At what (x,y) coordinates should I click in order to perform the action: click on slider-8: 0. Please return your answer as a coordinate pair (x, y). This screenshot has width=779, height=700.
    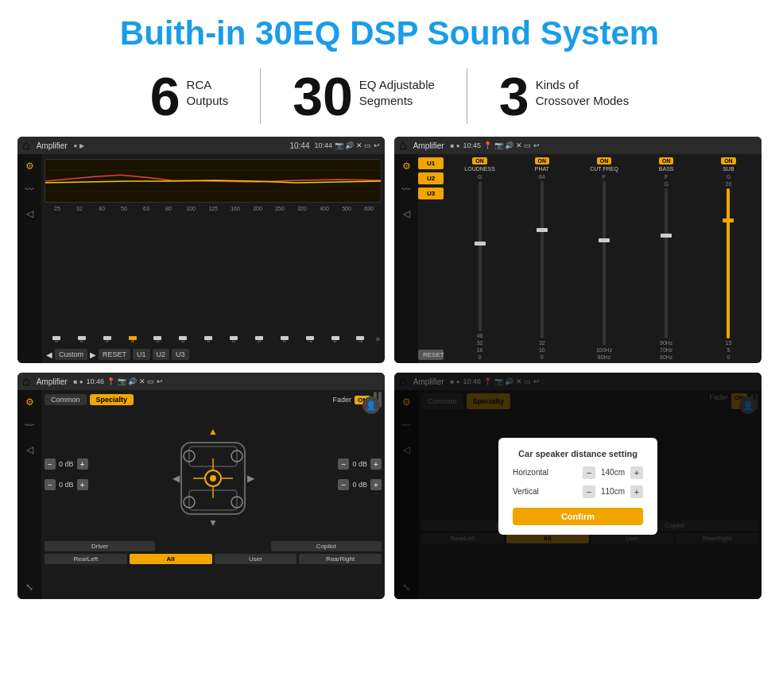
    Looking at the image, I should click on (234, 340).